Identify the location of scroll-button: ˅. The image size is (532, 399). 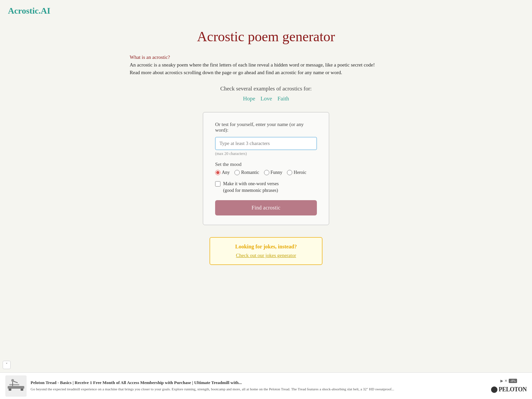
(7, 365).